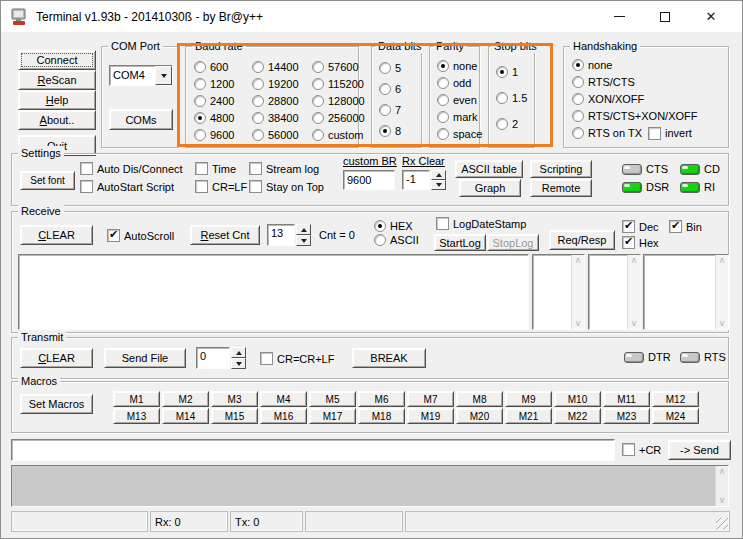  I want to click on dec-checkbox-row: Dec, so click(640, 226).